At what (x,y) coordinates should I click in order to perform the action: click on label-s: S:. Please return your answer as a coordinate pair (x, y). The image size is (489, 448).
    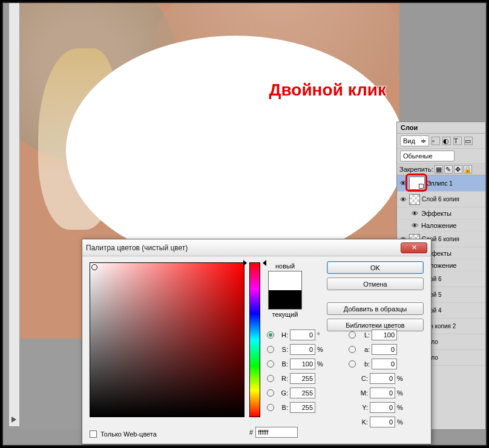
    Looking at the image, I should click on (282, 349).